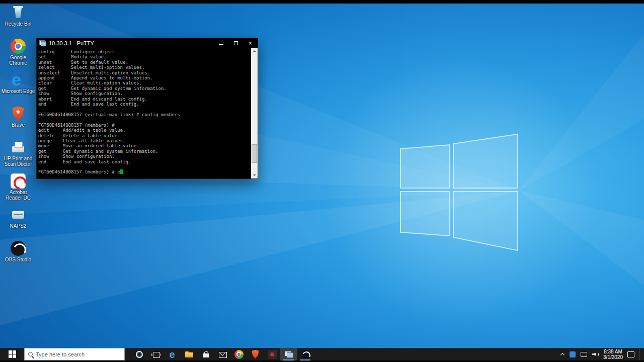 The image size is (644, 362). What do you see at coordinates (147, 113) in the screenshot?
I see `terminal: config Configure object.set Modify value…` at bounding box center [147, 113].